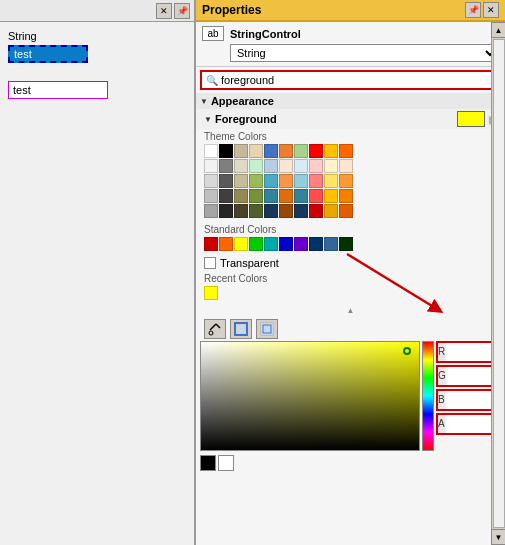  What do you see at coordinates (310, 396) in the screenshot?
I see `gradient-box` at bounding box center [310, 396].